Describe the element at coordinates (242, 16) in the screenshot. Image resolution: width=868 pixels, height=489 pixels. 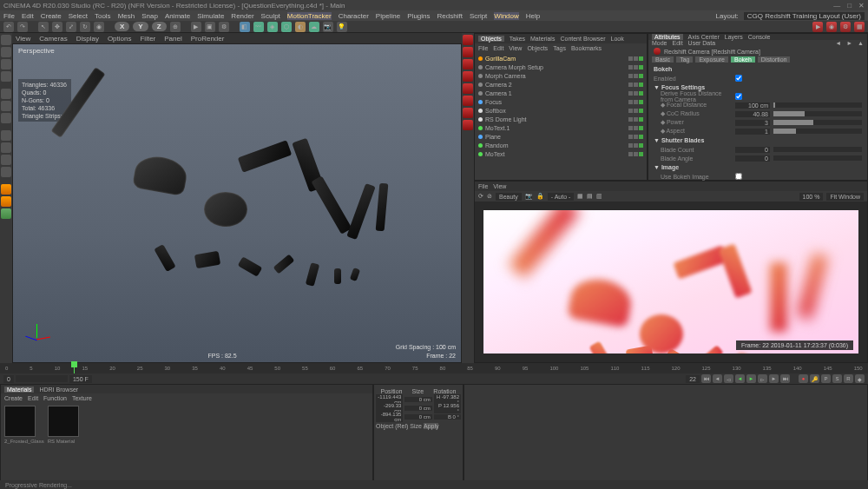
I see `menu-render: Render` at that location.